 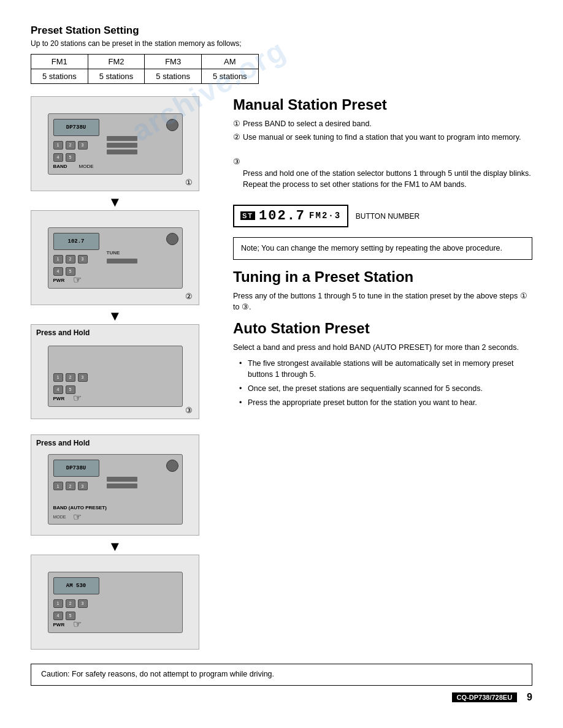 What do you see at coordinates (386, 384) in the screenshot?
I see `auto-preset-bullets: The five strongest available stations wi…` at bounding box center [386, 384].